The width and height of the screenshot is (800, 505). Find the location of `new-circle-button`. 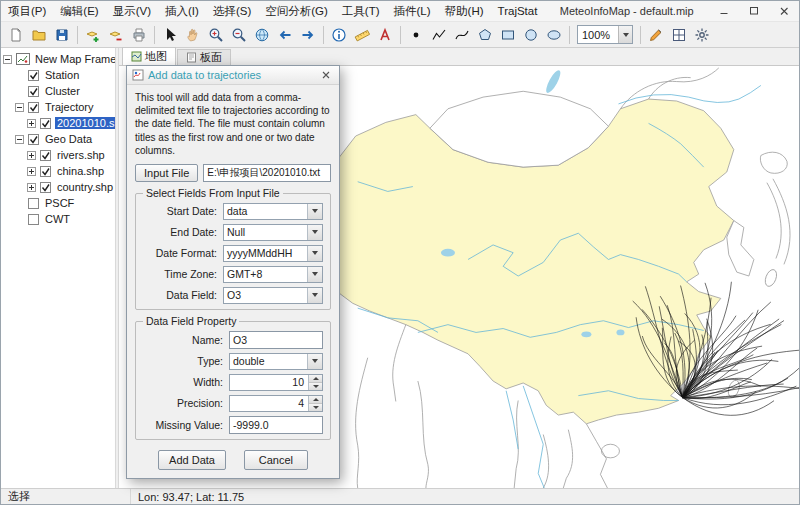

new-circle-button is located at coordinates (531, 35).